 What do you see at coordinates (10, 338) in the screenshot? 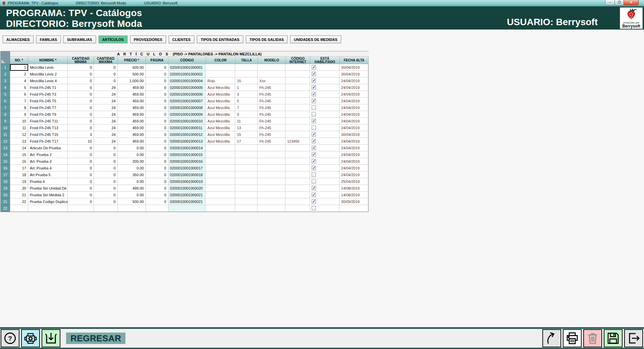
I see `help-button: ?` at bounding box center [10, 338].